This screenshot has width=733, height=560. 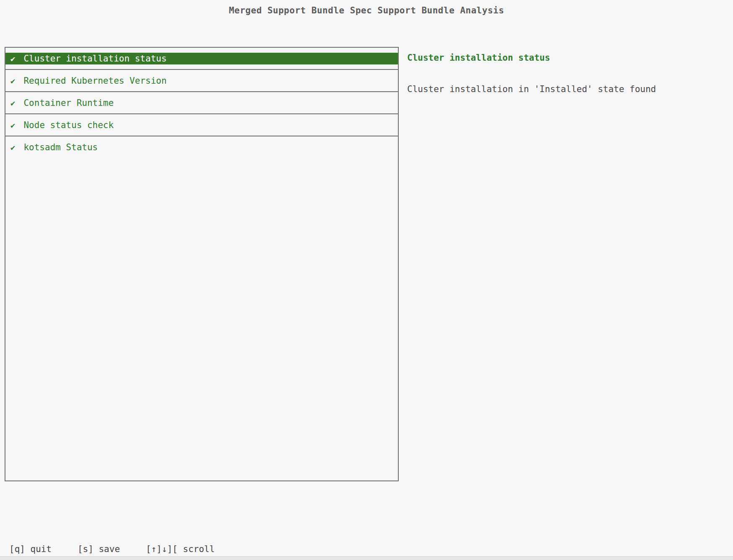 What do you see at coordinates (202, 103) in the screenshot?
I see `list-item-2: ✔Container Runtime` at bounding box center [202, 103].